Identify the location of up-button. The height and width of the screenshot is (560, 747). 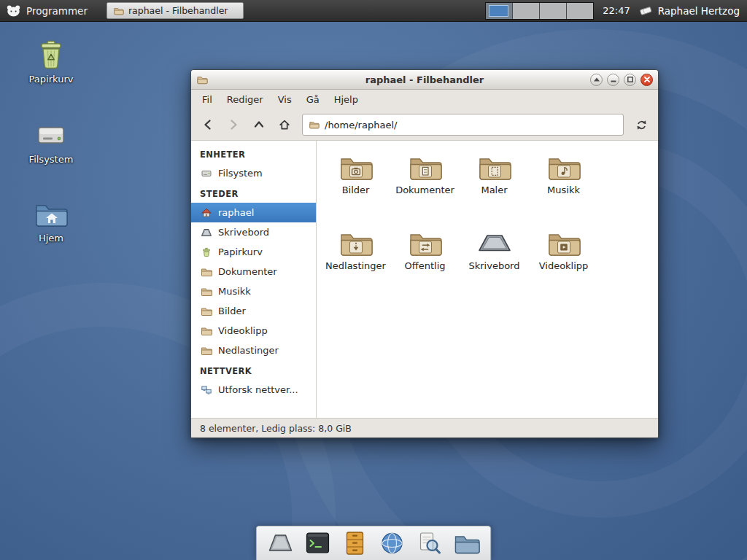
(259, 125).